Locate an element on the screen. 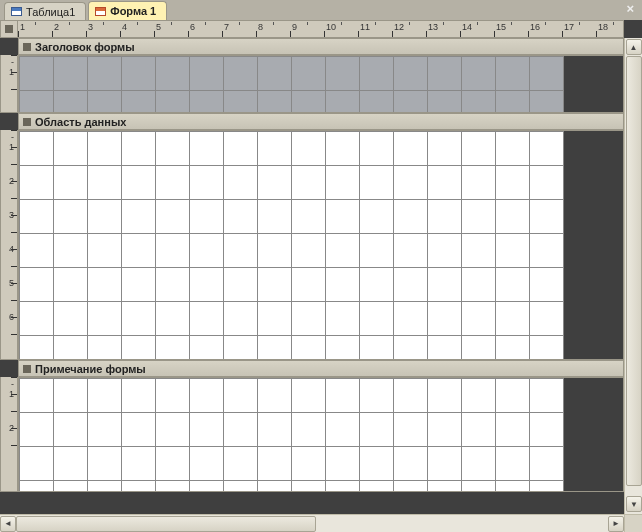 The image size is (642, 532). scroll-up-button: ▲ is located at coordinates (634, 47).